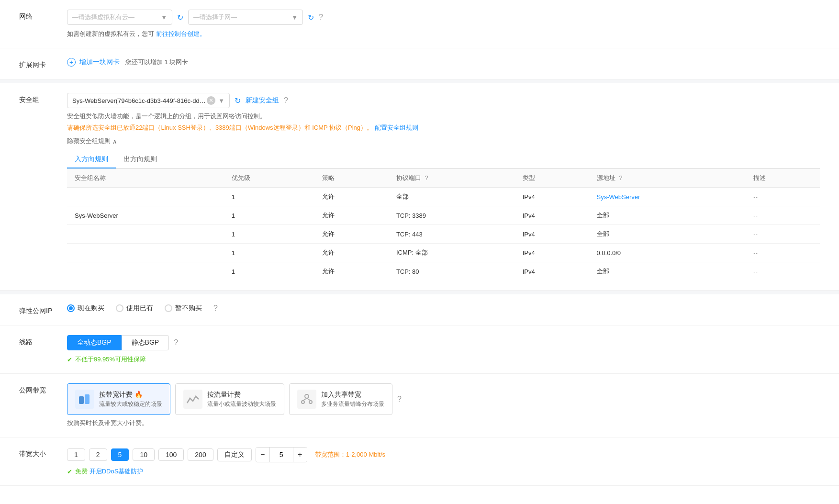 The width and height of the screenshot is (839, 504). Describe the element at coordinates (81, 471) in the screenshot. I see `ddos-free-label: 免费` at that location.